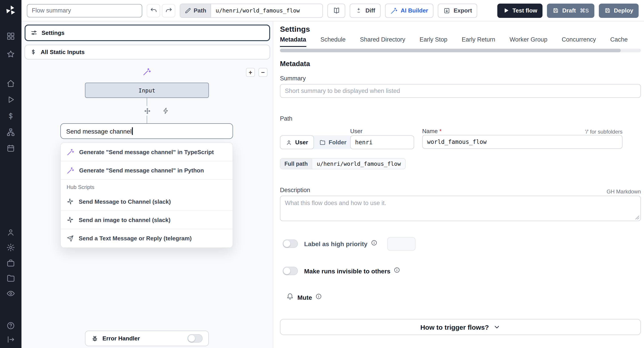 The height and width of the screenshot is (348, 644). I want to click on owner-kind-user: User, so click(297, 142).